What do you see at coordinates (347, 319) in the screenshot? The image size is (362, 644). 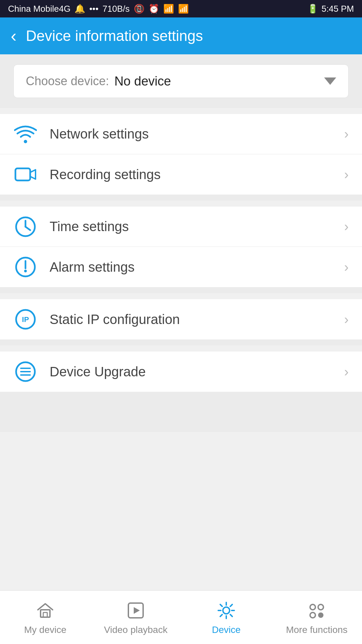 I see `static-ip-arrow-icon: ›` at bounding box center [347, 319].